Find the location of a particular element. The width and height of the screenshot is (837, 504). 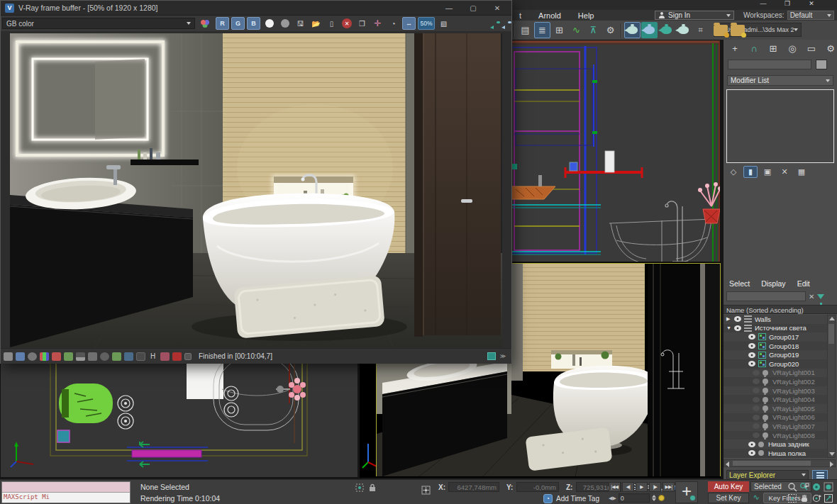

save-image-button: 🖫 is located at coordinates (301, 23).